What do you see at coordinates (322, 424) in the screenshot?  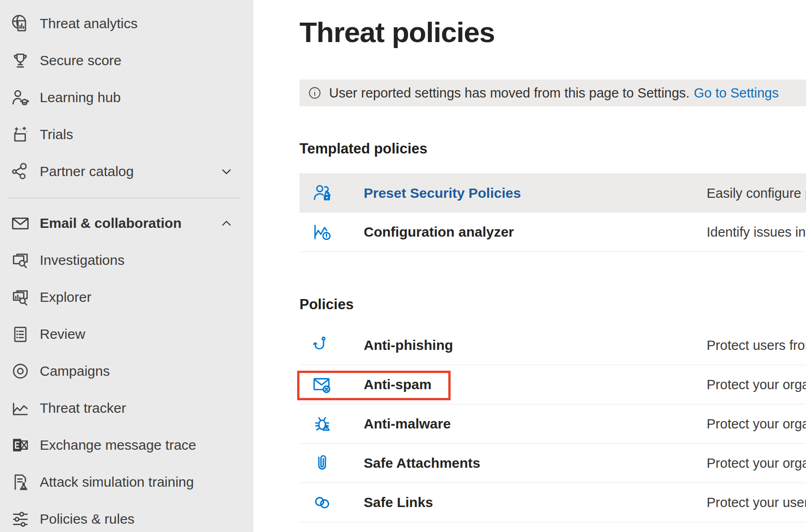 I see `anti-malware-icon` at bounding box center [322, 424].